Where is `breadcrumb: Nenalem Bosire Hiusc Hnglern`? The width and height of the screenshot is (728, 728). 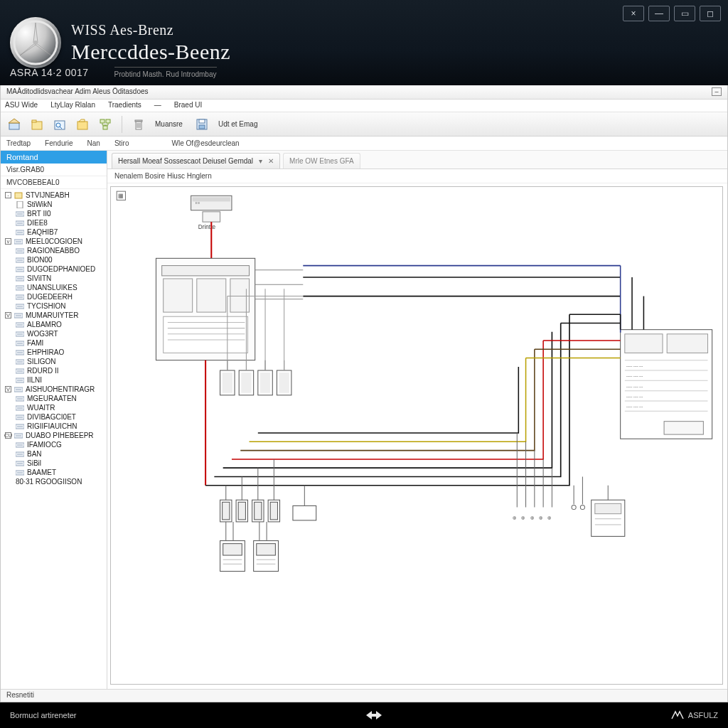 breadcrumb: Nenalem Bosire Hiusc Hnglern is located at coordinates (417, 176).